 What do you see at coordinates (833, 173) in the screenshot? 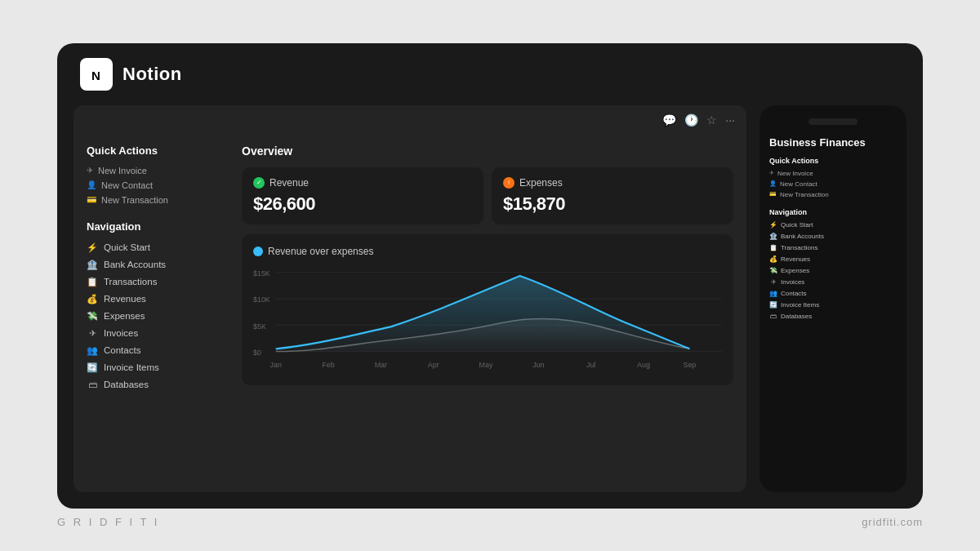
I see `mobile-action-new-invoice: ✈ New Invoice` at bounding box center [833, 173].